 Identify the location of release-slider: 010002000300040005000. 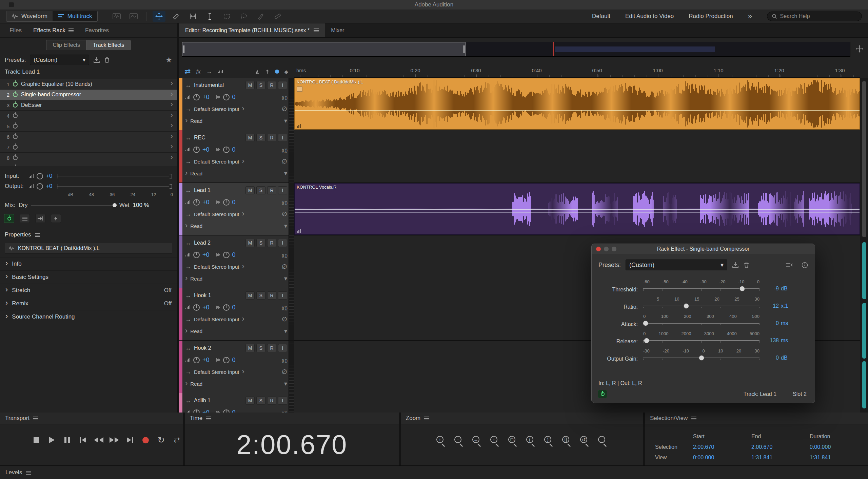
(701, 339).